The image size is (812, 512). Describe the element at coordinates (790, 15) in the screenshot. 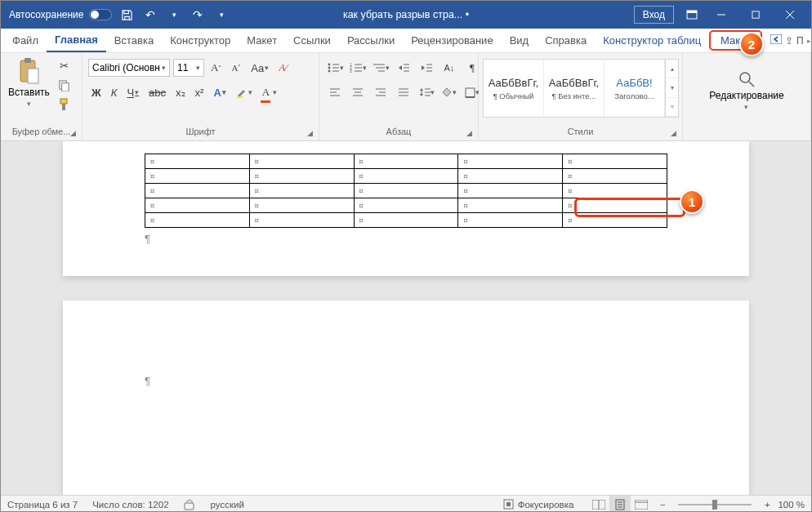

I see `close-button` at that location.